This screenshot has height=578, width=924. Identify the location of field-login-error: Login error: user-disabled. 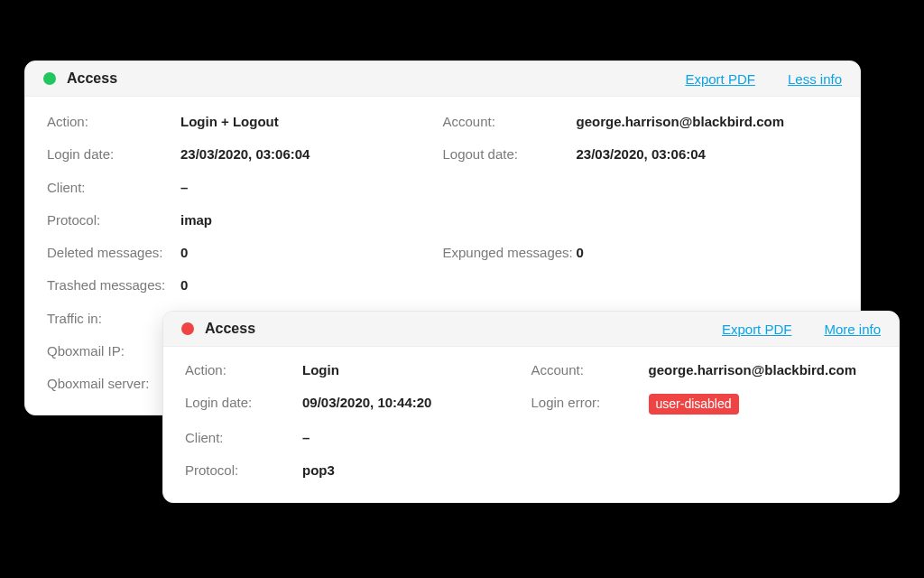
(705, 405).